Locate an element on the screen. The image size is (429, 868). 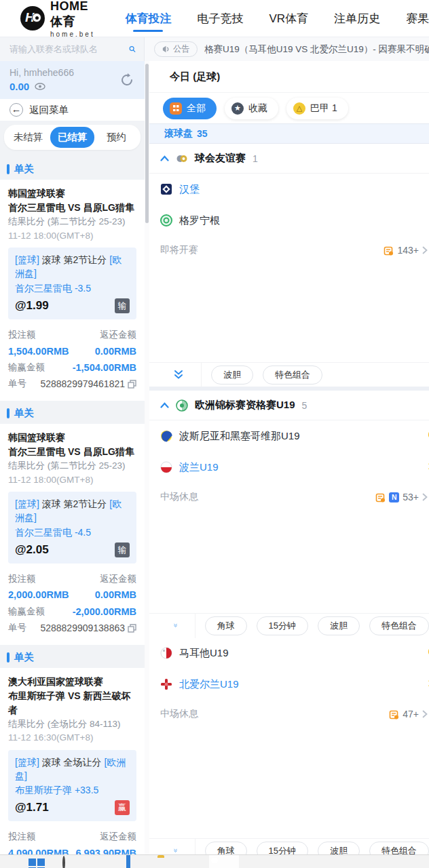
filter-favorites-label: 收藏 is located at coordinates (258, 108).